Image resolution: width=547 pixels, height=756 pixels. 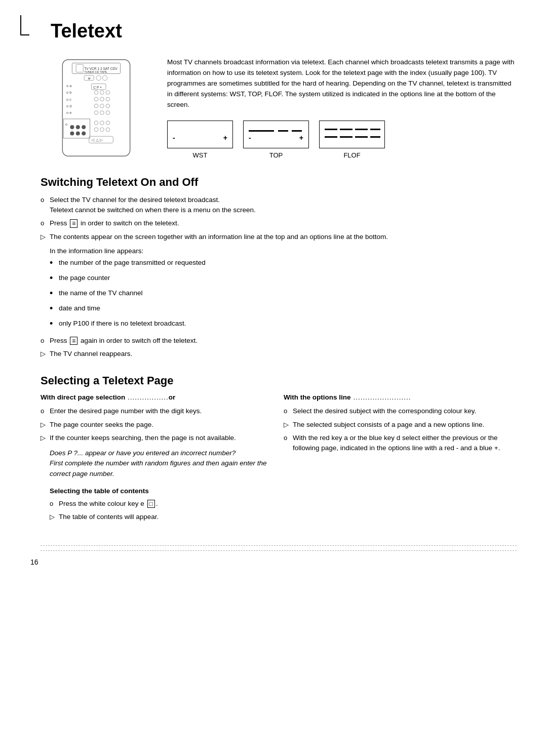 What do you see at coordinates (69, 86) in the screenshot?
I see `svg-text: o a` at bounding box center [69, 86].